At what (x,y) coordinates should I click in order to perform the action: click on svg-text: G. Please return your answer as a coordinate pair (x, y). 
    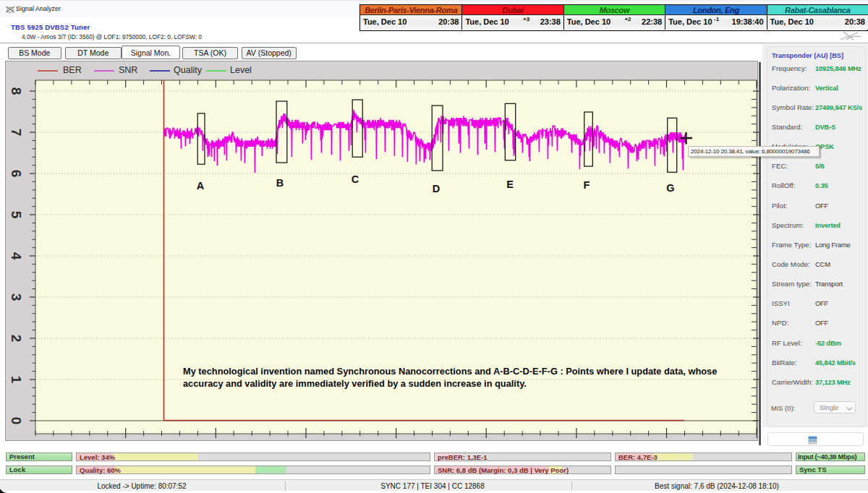
    Looking at the image, I should click on (670, 188).